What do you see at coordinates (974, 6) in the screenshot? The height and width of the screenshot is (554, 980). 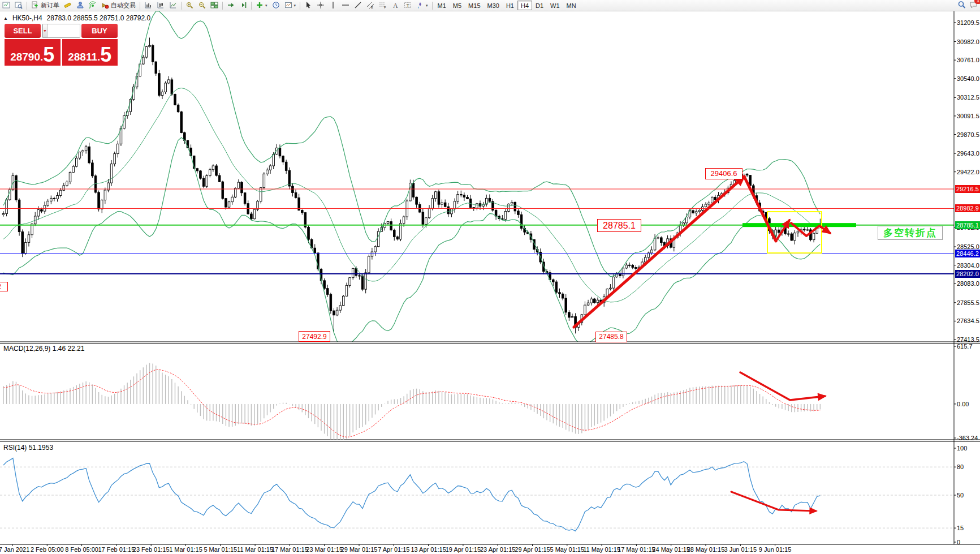 I see `notifications-icon: 1` at bounding box center [974, 6].